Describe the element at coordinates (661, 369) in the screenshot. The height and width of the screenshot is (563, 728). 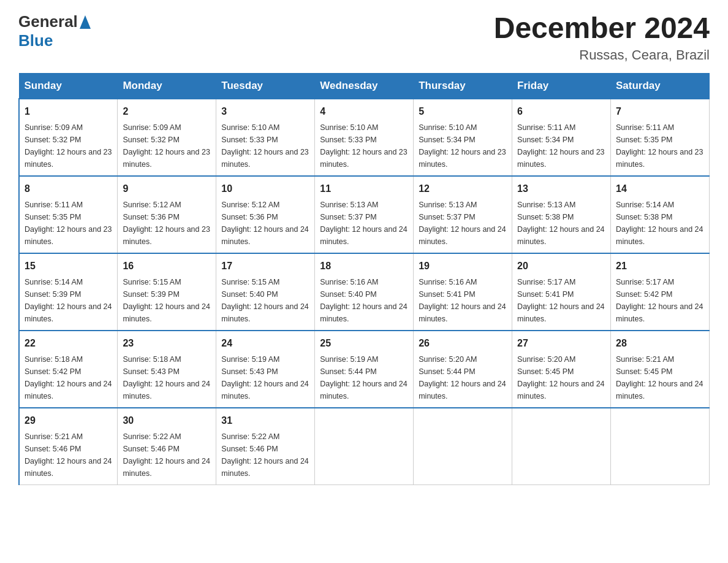
I see `calendar-cell: 28Sunrise: 5:21 AMSunset: 5:45 PMDayligh…` at that location.